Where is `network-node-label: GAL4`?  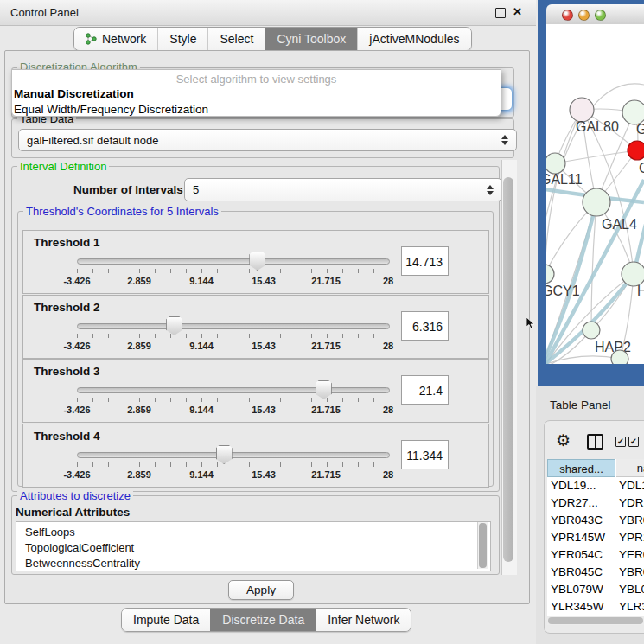
network-node-label: GAL4 is located at coordinates (619, 225).